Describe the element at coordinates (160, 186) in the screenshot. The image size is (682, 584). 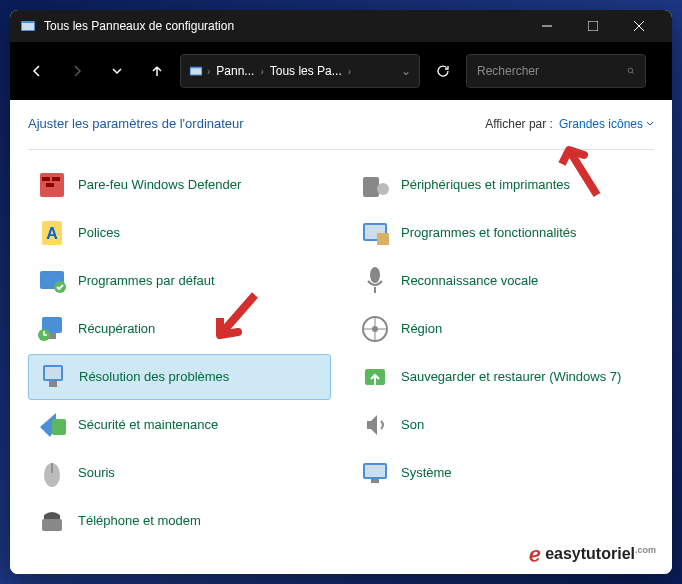
I see `cp-item-label: Pare-feu Windows Defender` at that location.